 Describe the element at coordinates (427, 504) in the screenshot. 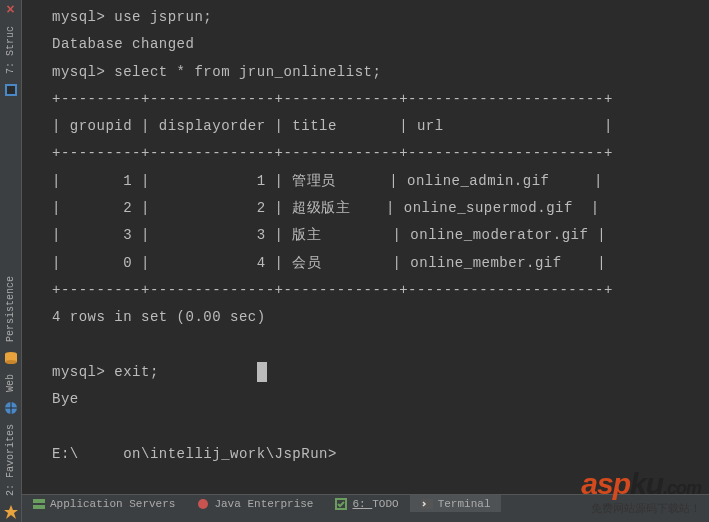

I see `terminal-icon` at that location.